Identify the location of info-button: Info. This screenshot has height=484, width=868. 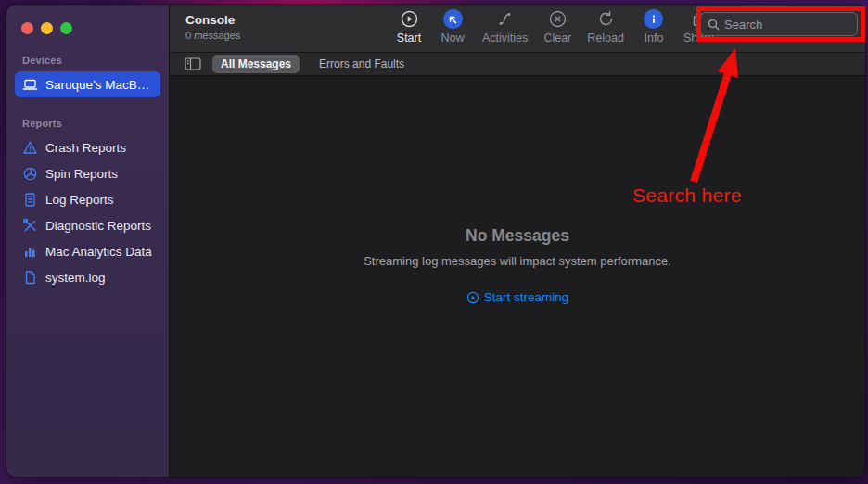
(654, 27).